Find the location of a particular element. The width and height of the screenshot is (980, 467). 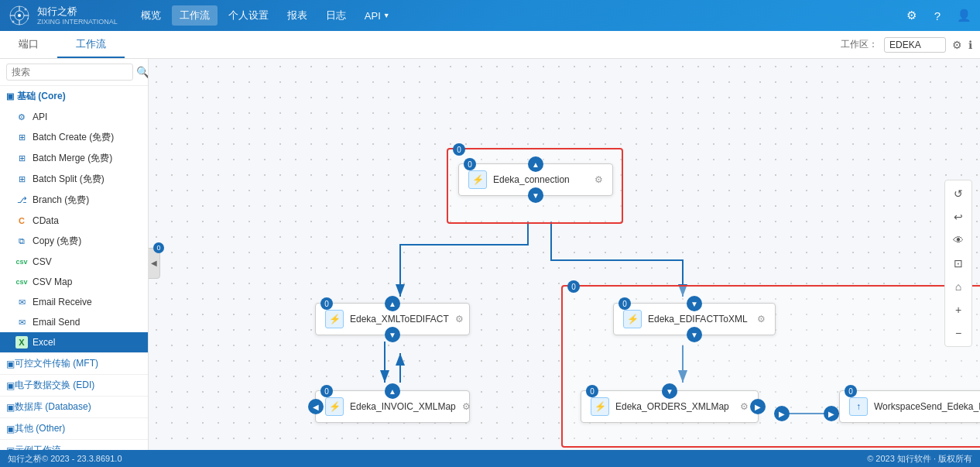

db-label: 数据库 (Database) is located at coordinates (53, 407).